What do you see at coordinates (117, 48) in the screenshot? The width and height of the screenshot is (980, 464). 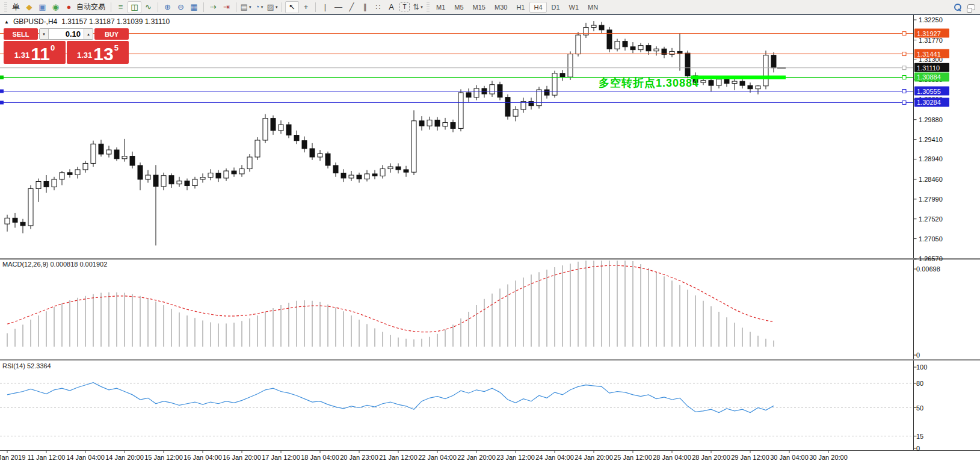 I see `buy-price-pip: 5` at bounding box center [117, 48].